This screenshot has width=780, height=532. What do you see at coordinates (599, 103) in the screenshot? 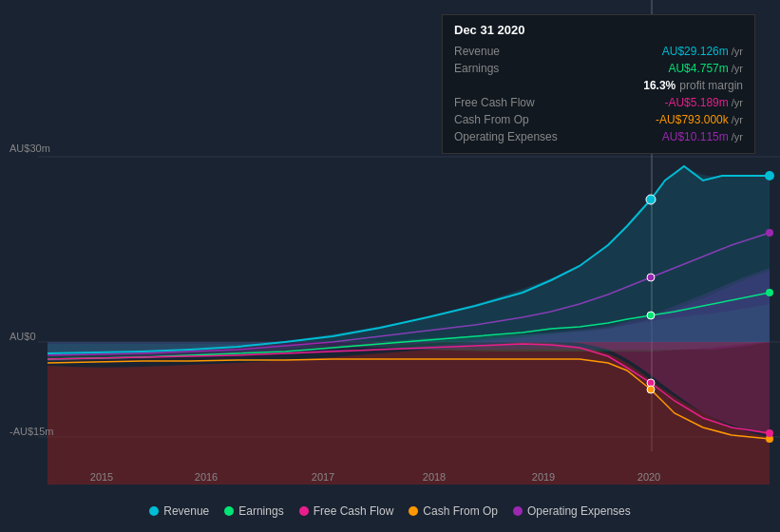
I see `tooltip-row-fcf: Free Cash Flow -AU$5.189m/yr` at bounding box center [599, 103].